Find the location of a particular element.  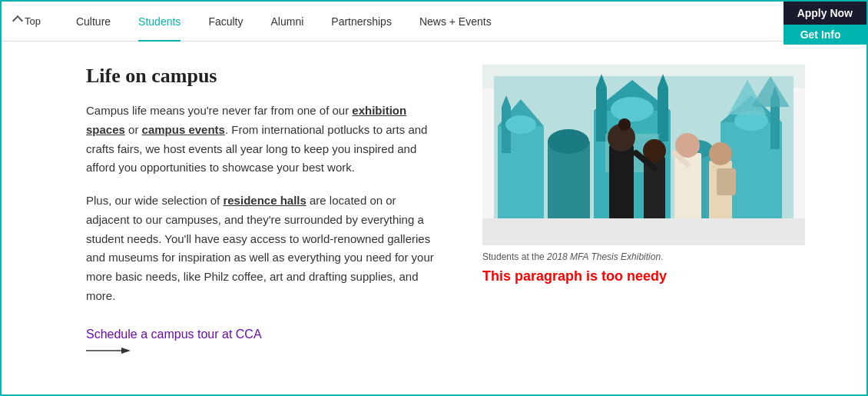

para1-mid: or is located at coordinates (135, 129).